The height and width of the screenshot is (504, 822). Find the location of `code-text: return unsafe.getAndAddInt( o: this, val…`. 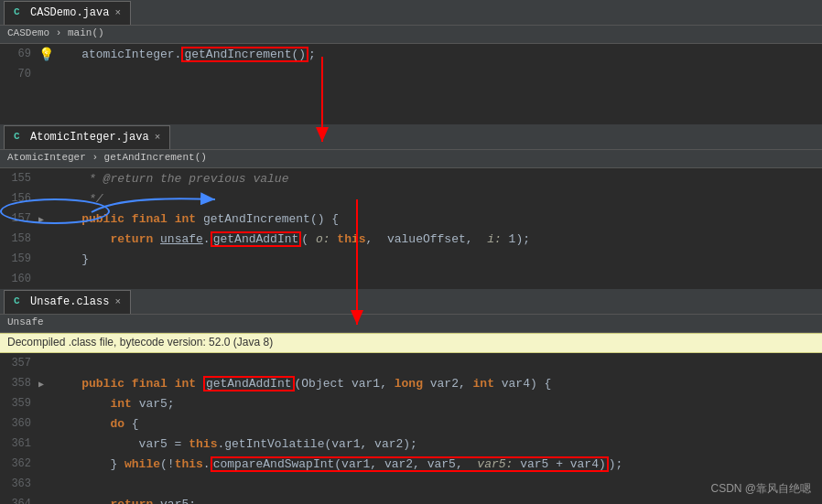

code-text: return unsafe.getAndAddInt( o: this, val… is located at coordinates (438, 240).